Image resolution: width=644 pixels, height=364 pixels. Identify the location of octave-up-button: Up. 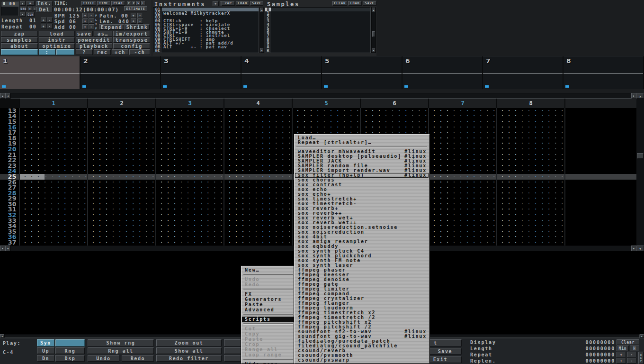
(45, 351).